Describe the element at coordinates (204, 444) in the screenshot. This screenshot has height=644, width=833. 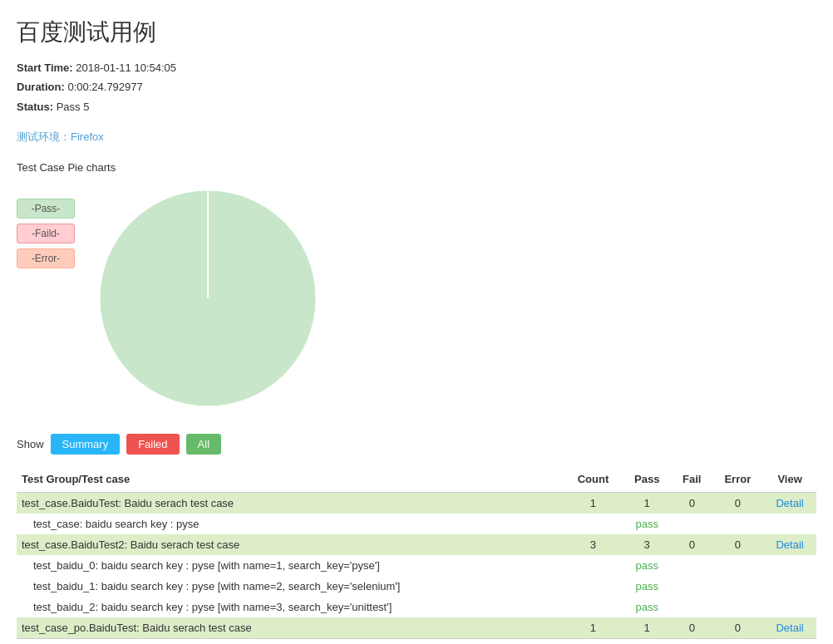
I see `all-button: All` at that location.